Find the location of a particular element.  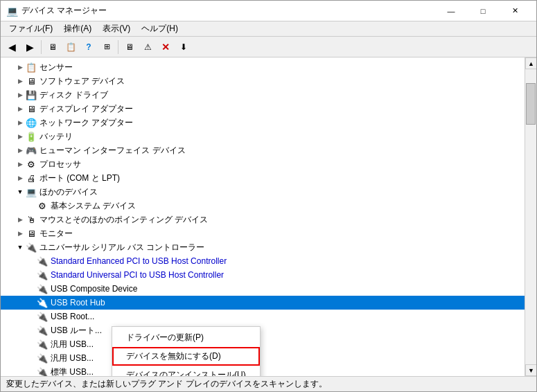

expand-icon-mouse: ▶ is located at coordinates (20, 220).